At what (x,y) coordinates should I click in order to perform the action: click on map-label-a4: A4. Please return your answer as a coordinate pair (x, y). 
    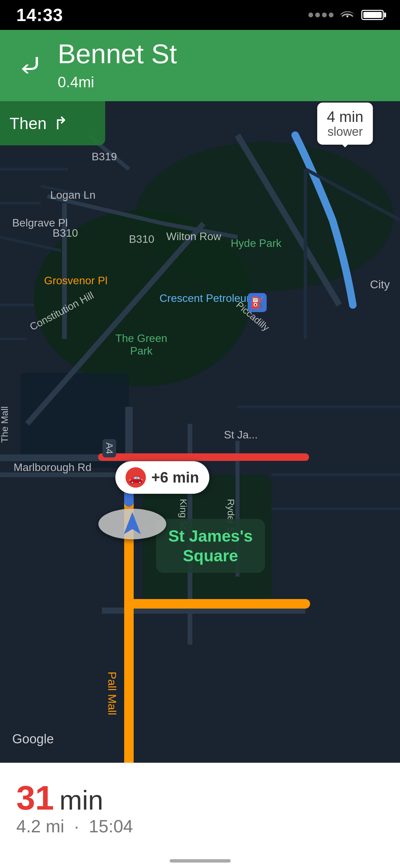
    Looking at the image, I should click on (109, 448).